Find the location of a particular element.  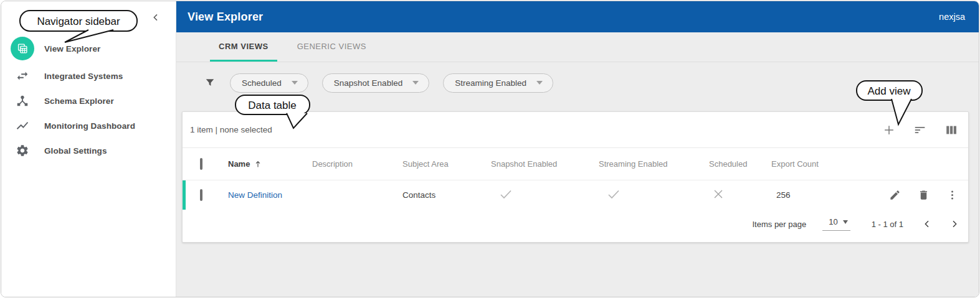

view-explorer-icon is located at coordinates (22, 49).